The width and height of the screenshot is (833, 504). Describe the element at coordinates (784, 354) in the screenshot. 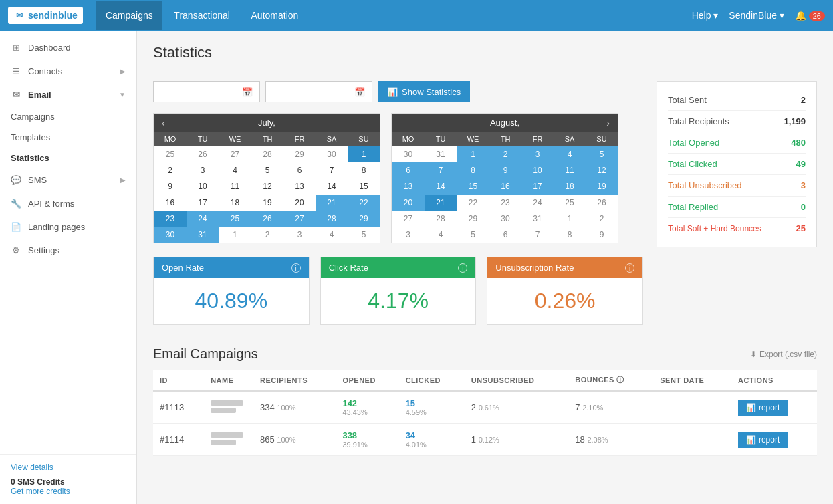

I see `export-csv-button: ⬇ Export (.csv file)` at that location.